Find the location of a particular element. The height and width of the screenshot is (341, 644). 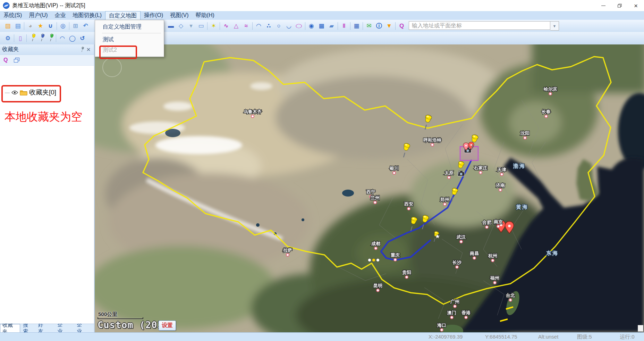

tree-expander: — is located at coordinates (7, 92).